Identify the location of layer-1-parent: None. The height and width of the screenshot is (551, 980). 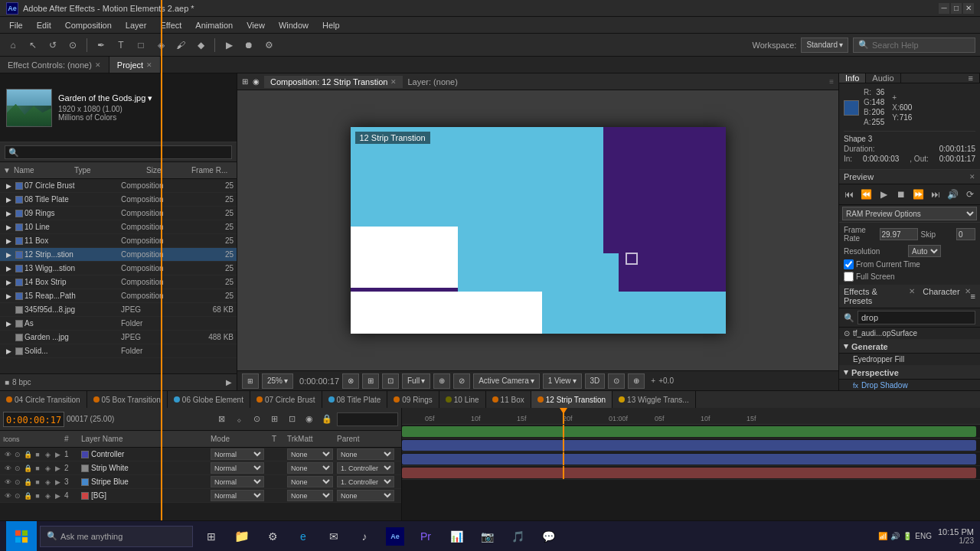
(366, 455).